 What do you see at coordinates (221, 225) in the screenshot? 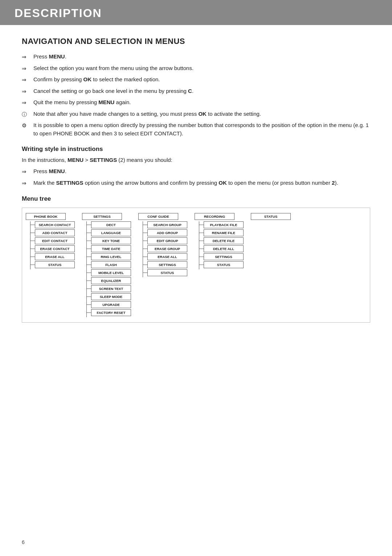
I see `mc-child-playbackfile: PLAYBACK FILE` at bounding box center [221, 225].